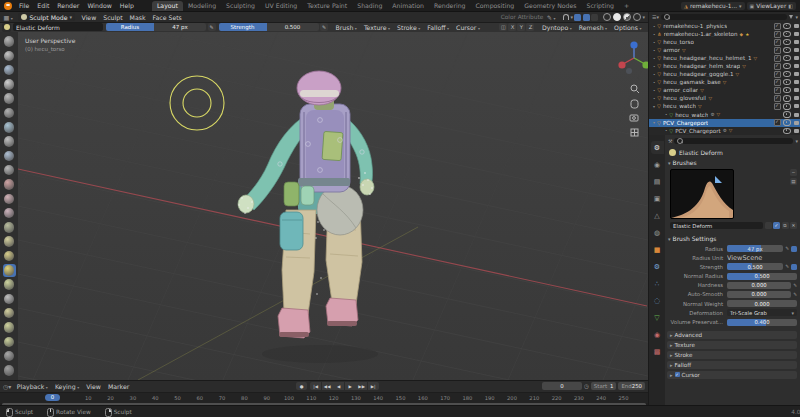 This screenshot has height=417, width=800. I want to click on tool-slide-relax, so click(10, 356).